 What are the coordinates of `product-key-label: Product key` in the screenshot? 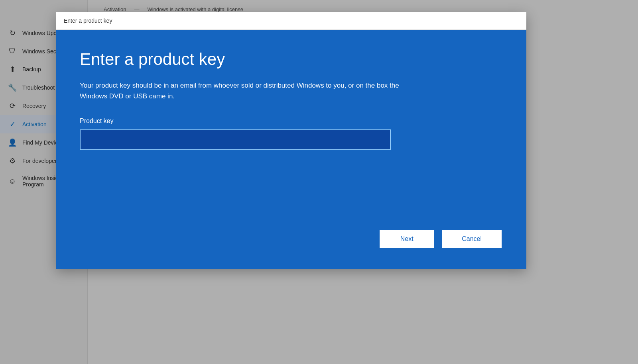 It's located at (291, 121).